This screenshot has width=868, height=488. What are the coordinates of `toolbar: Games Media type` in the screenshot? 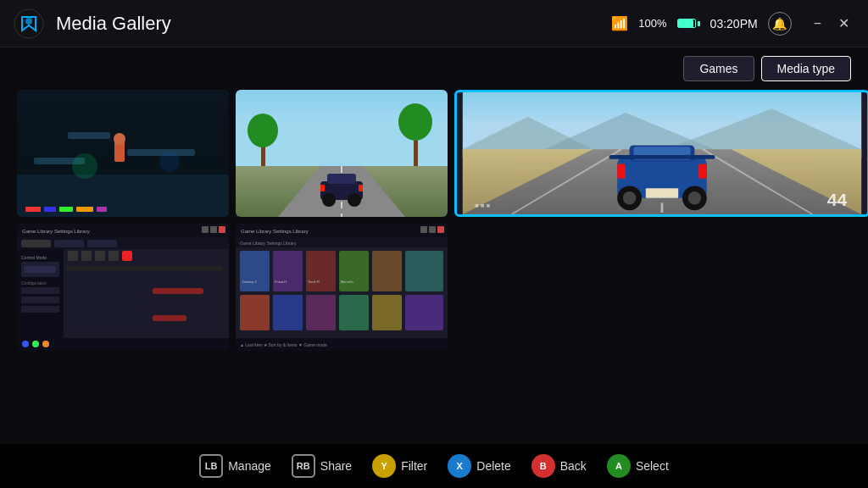 It's located at (434, 69).